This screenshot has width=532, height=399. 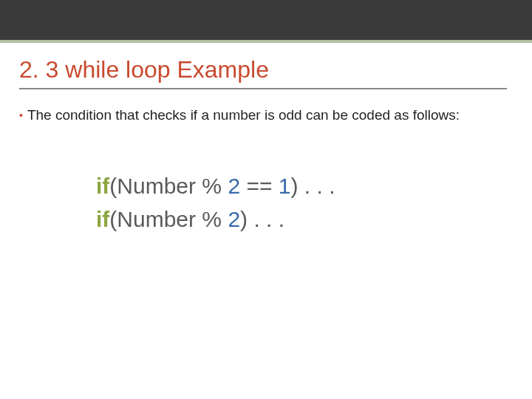 I want to click on code-line-1: if(Number % 2 == 1) . . ., so click(x=314, y=186).